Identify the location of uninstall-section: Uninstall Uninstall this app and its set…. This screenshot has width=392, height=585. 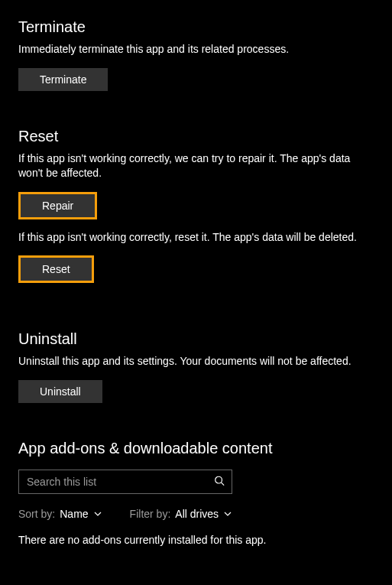
(196, 367).